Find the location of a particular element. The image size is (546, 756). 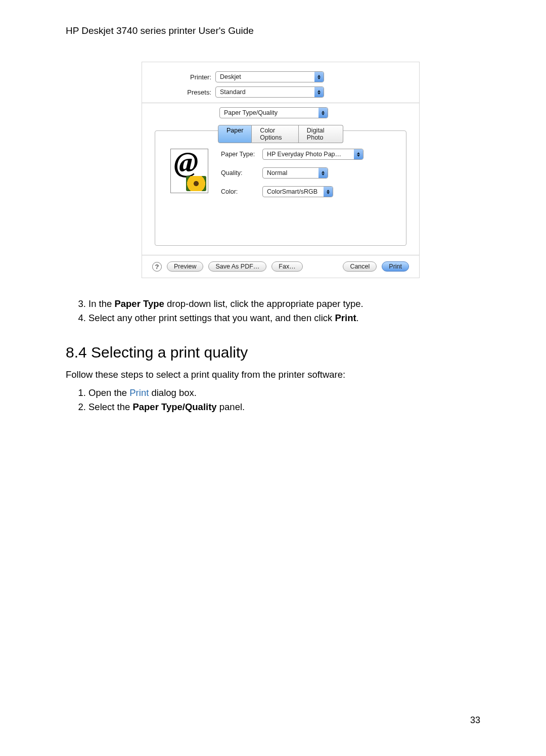

panel-value: Paper Type/Quality is located at coordinates (269, 113).